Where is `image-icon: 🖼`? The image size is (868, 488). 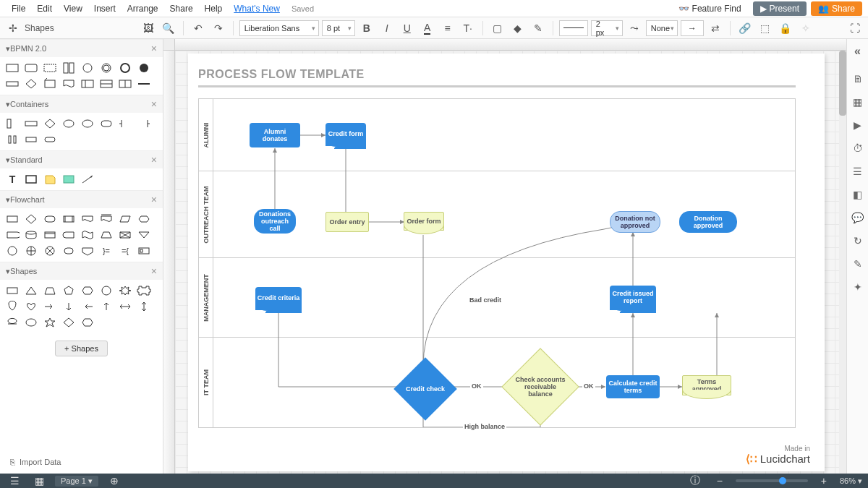 image-icon: 🖼 is located at coordinates (148, 28).